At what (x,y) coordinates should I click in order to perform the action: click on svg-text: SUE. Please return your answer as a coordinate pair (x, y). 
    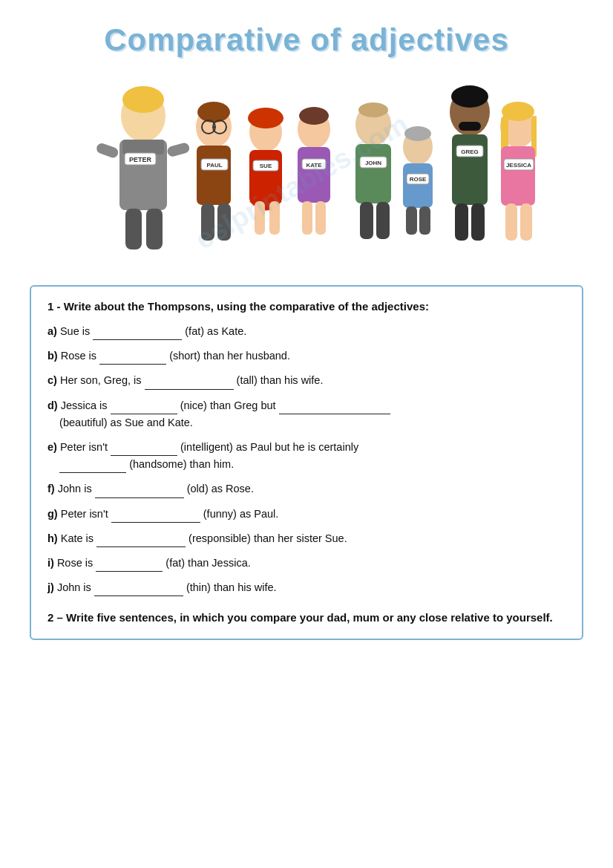
    Looking at the image, I should click on (266, 166).